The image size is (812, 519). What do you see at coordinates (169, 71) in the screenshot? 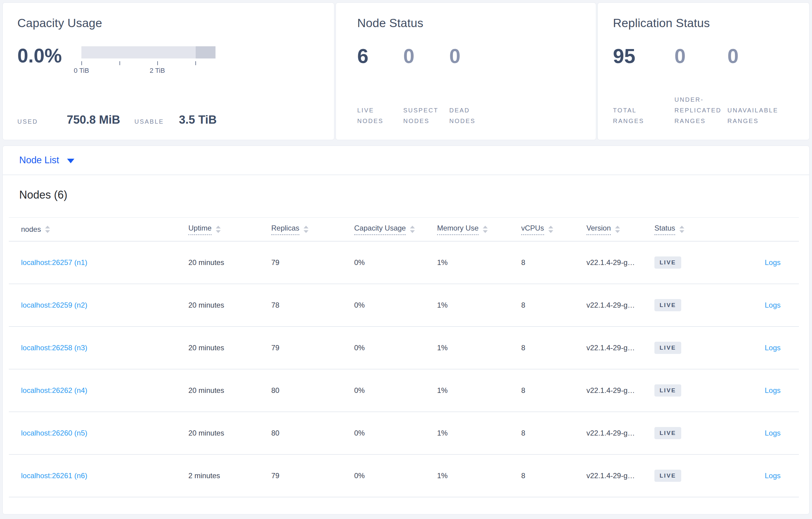
I see `capacity-usage-card: Capacity Usage 0.0% 0 TiB2 TiB USED 750.…` at bounding box center [169, 71].